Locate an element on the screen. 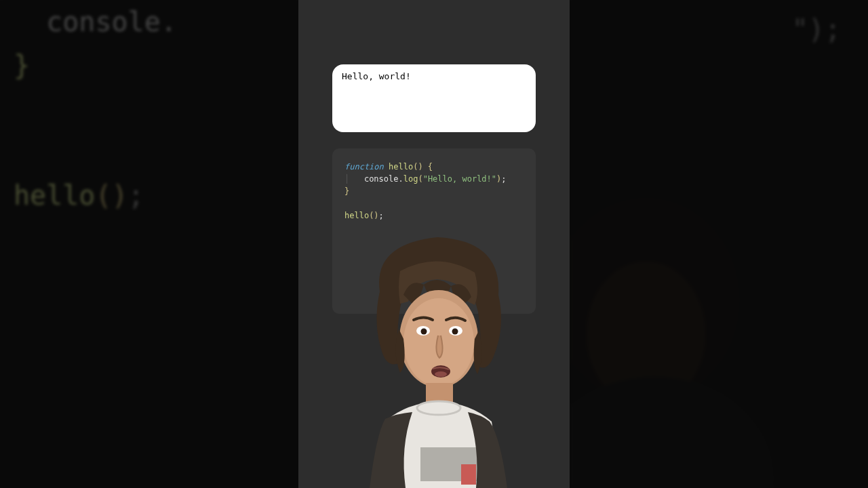 The width and height of the screenshot is (868, 488). call-semicolon: ; is located at coordinates (381, 216).